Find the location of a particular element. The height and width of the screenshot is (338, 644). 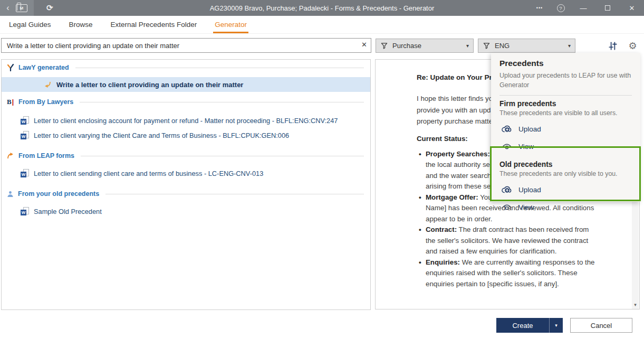

person-icon is located at coordinates (11, 194).